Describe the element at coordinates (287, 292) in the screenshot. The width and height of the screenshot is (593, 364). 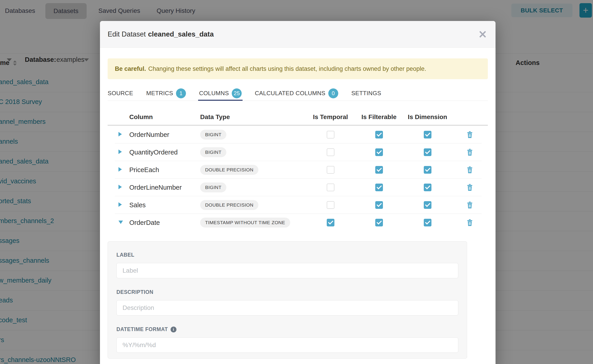
I see `description-field-heading: DESCRIPTION` at that location.